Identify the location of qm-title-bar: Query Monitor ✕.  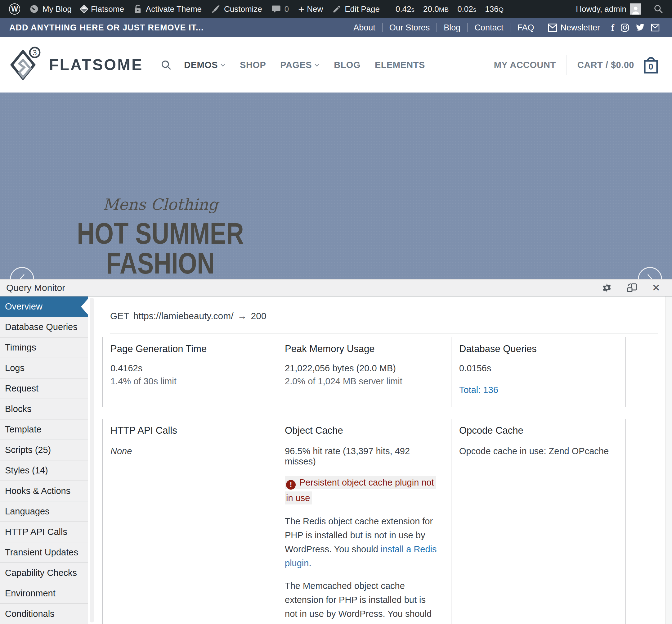
(336, 288).